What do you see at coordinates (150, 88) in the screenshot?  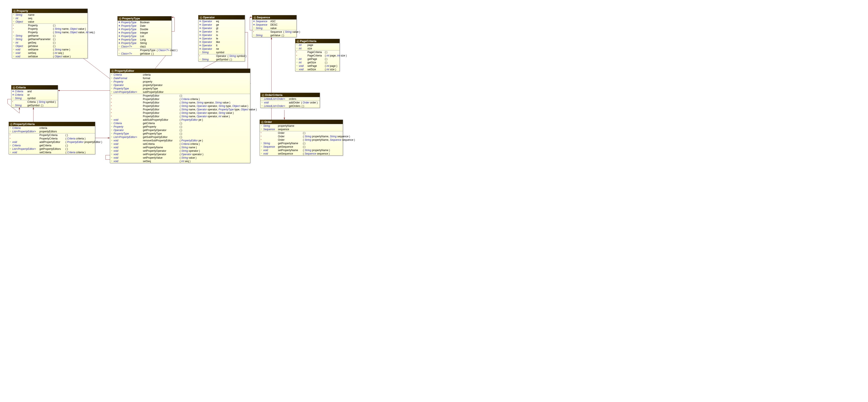 I see `field-name: propertyType` at bounding box center [150, 88].